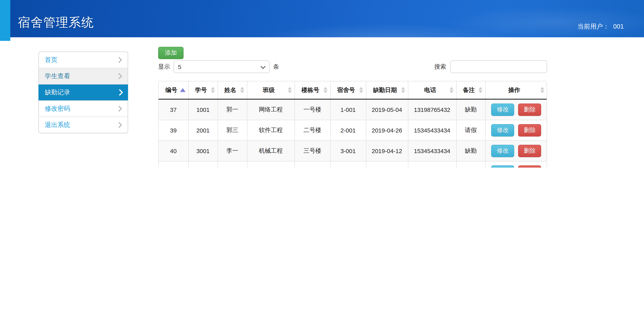  I want to click on cell-name: 李一, so click(232, 151).